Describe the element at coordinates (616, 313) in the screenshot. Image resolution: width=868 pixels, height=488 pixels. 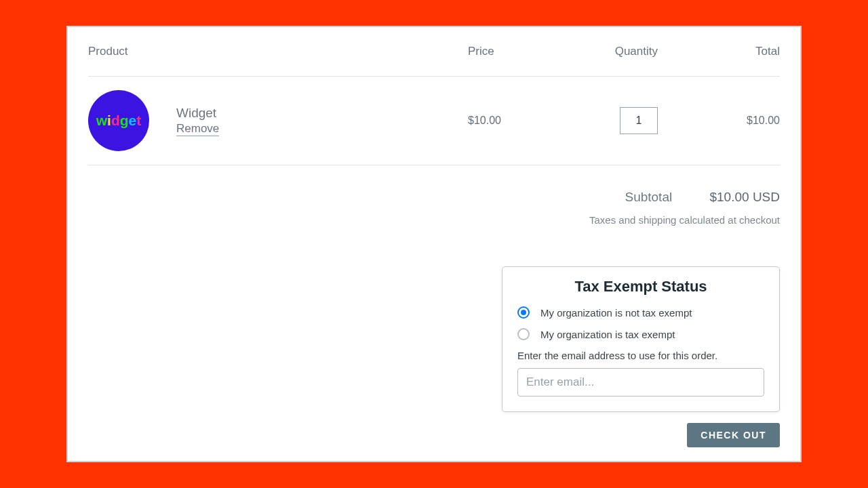
I see `radio-not-exempt-label: My organization is not tax exempt` at that location.